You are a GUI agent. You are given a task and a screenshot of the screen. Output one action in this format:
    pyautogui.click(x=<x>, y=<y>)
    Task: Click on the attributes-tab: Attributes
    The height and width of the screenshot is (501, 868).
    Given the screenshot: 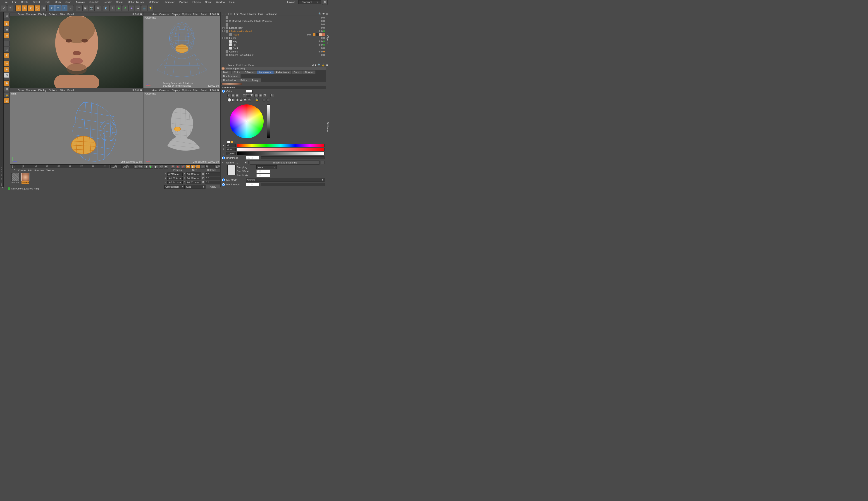 What is the action you would take?
    pyautogui.click(x=327, y=127)
    